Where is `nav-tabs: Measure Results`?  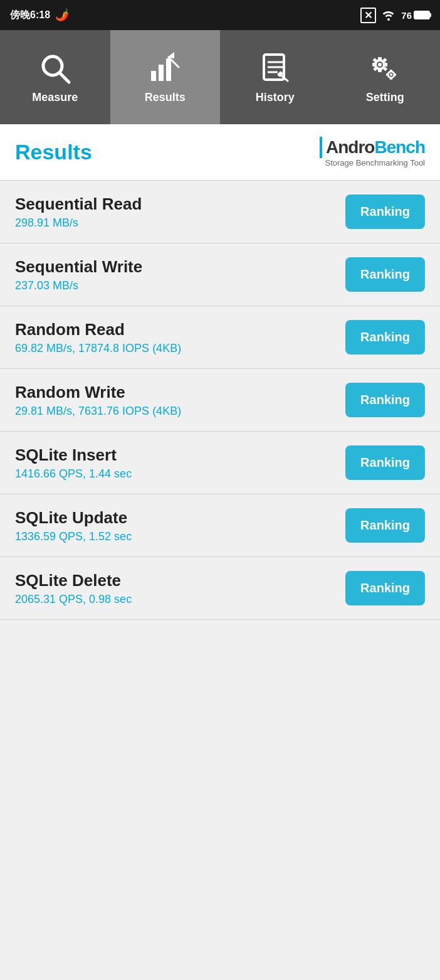
nav-tabs: Measure Results is located at coordinates (220, 77).